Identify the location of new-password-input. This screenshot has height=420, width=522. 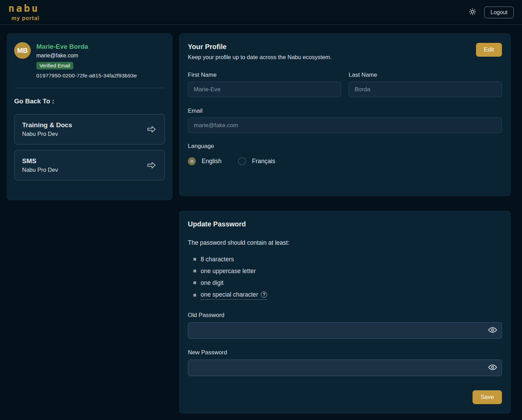
(345, 368).